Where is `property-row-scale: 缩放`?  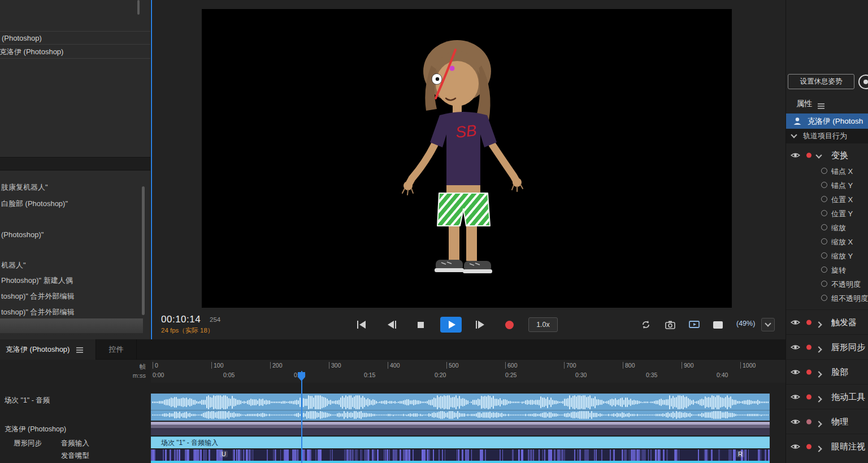
property-row-scale: 缩放 is located at coordinates (827, 227).